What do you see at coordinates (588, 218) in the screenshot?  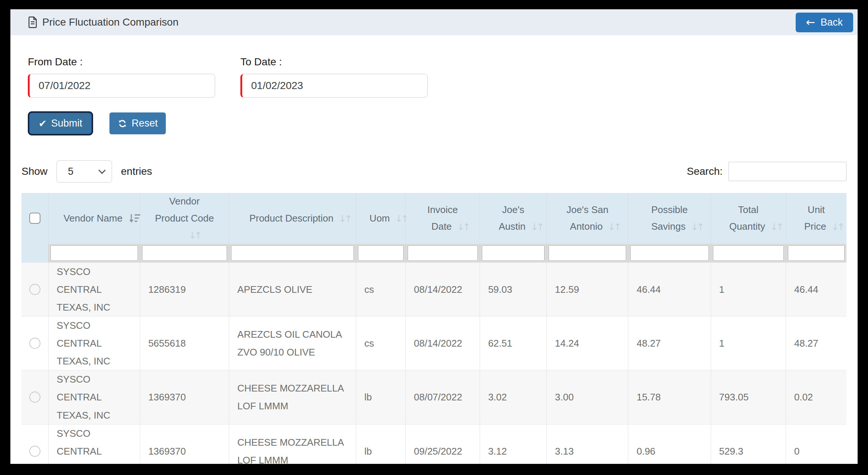 I see `column-header-joes-san-antonio: Joe's San Antonio↓↑` at bounding box center [588, 218].